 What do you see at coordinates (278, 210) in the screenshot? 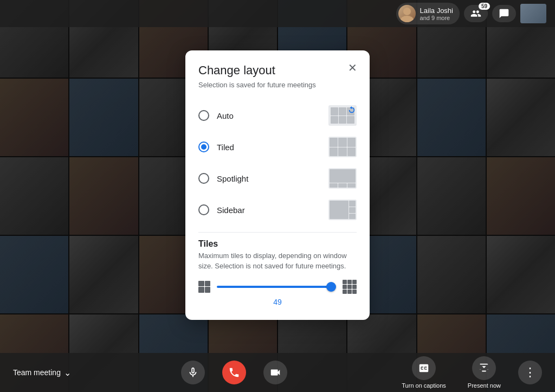
I see `layout-option-sidebar: Sidebar` at bounding box center [278, 210].